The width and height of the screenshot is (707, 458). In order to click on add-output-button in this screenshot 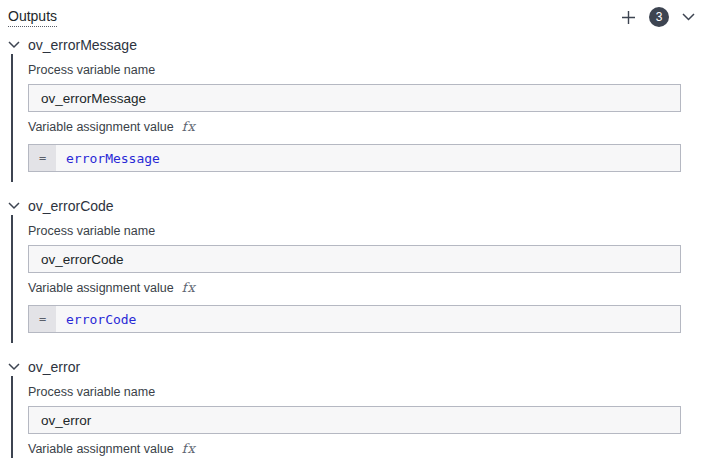, I will do `click(628, 18)`.